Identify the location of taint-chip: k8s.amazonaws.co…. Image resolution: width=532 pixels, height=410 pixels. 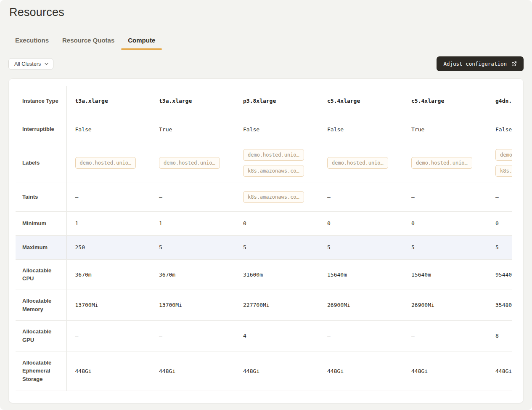
(273, 197).